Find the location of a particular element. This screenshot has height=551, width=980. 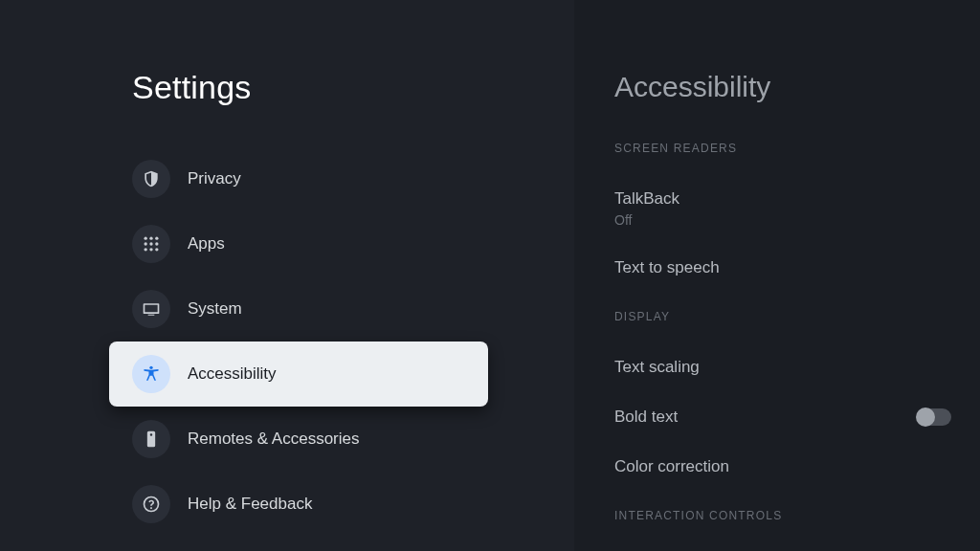

remote-icon is located at coordinates (151, 439).